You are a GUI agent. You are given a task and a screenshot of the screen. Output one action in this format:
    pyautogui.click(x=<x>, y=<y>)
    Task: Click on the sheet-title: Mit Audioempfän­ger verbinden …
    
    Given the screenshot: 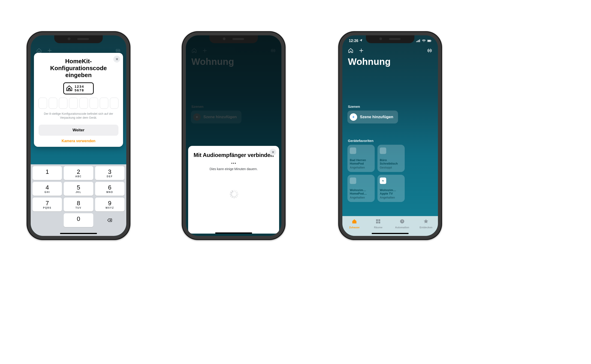 What is the action you would take?
    pyautogui.click(x=234, y=158)
    